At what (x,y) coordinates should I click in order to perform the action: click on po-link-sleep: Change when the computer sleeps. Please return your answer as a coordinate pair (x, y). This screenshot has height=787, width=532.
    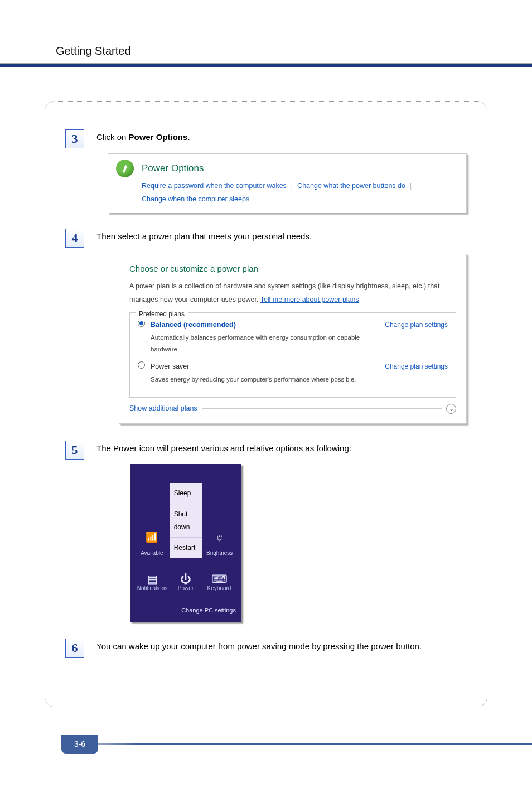
    Looking at the image, I should click on (195, 199).